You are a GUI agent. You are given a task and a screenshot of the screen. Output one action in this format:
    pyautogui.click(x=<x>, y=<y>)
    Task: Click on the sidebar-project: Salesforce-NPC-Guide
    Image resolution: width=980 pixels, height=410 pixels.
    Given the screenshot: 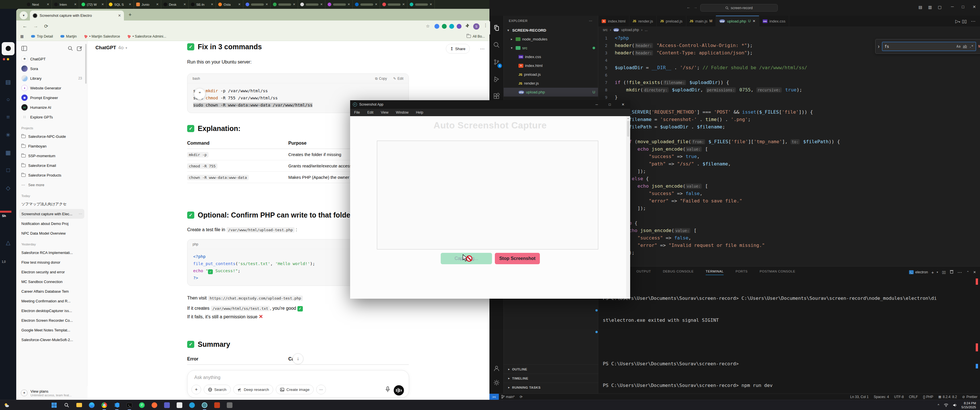 What is the action you would take?
    pyautogui.click(x=52, y=136)
    